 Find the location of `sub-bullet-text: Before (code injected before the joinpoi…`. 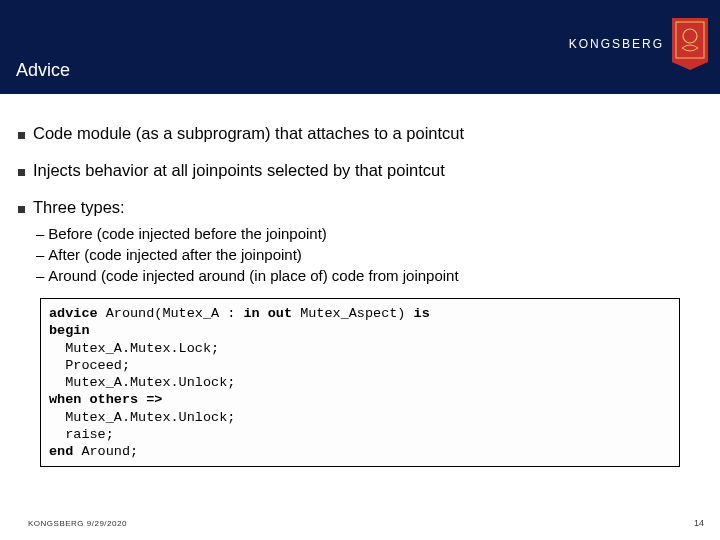

sub-bullet-text: Before (code injected before the joinpoi… is located at coordinates (188, 234).